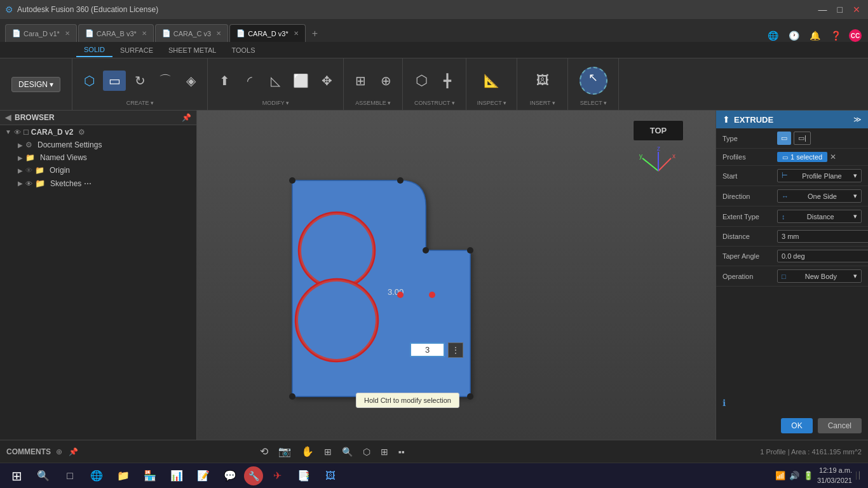 Image resolution: width=868 pixels, height=488 pixels. What do you see at coordinates (327, 81) in the screenshot?
I see `modify-move-btn: ✥` at bounding box center [327, 81].